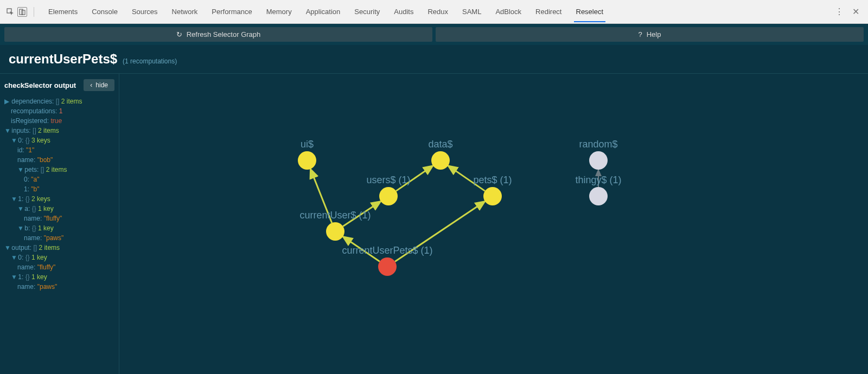 This screenshot has height=374, width=868. What do you see at coordinates (439, 12) in the screenshot?
I see `devtools-tabs: ElementsConsoleSourcesNetworkPerformance…` at bounding box center [439, 12].